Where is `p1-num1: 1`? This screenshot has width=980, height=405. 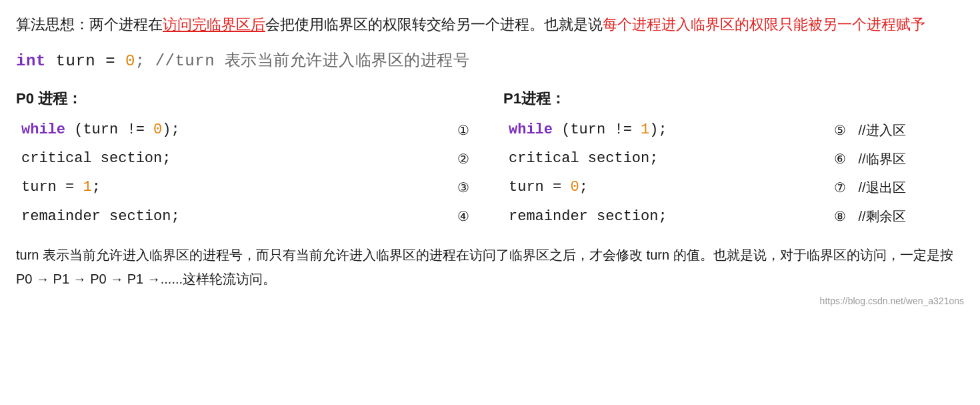
p1-num1: 1 is located at coordinates (645, 129).